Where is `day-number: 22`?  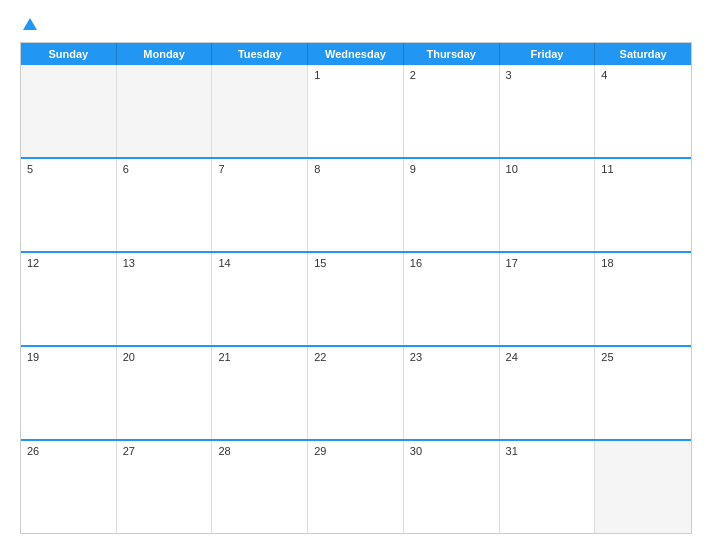
day-number: 22 is located at coordinates (320, 357).